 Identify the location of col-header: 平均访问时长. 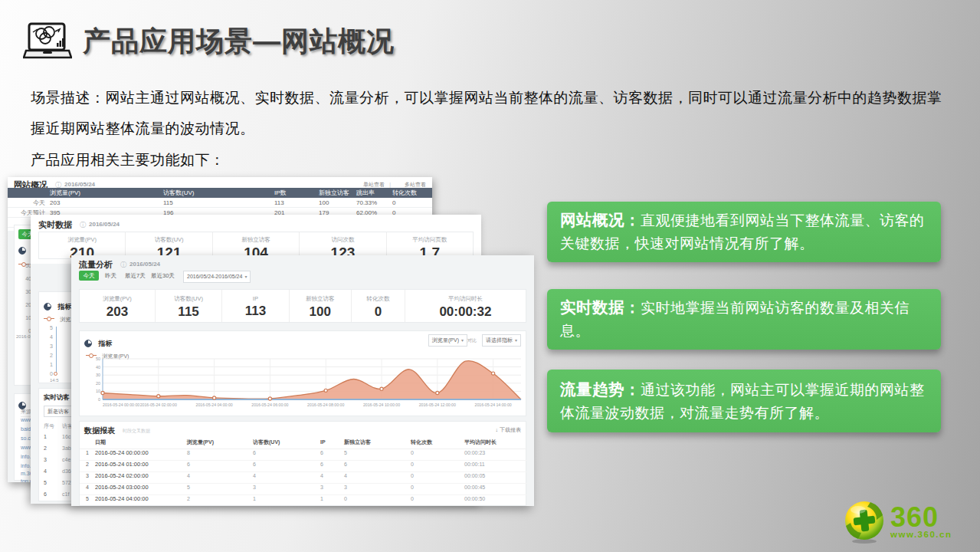
(480, 442).